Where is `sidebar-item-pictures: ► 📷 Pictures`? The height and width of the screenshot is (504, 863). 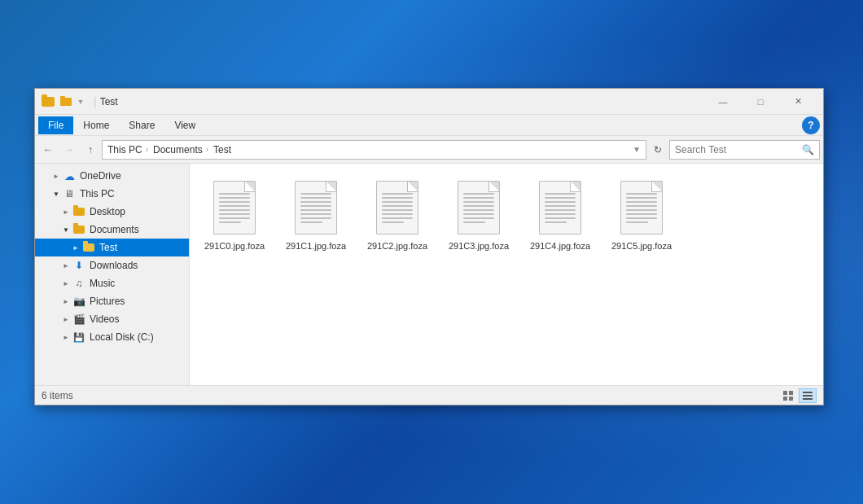 sidebar-item-pictures: ► 📷 Pictures is located at coordinates (112, 301).